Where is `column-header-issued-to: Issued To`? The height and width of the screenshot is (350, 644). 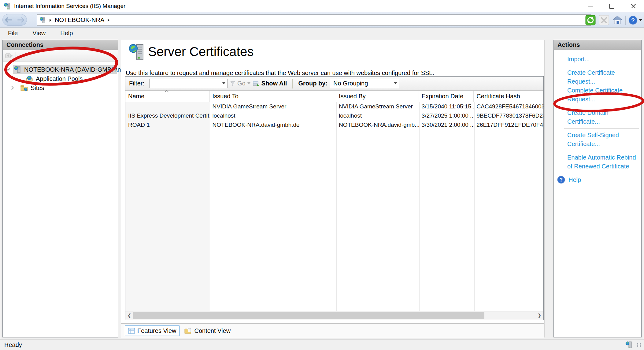
column-header-issued-to: Issued To is located at coordinates (273, 96).